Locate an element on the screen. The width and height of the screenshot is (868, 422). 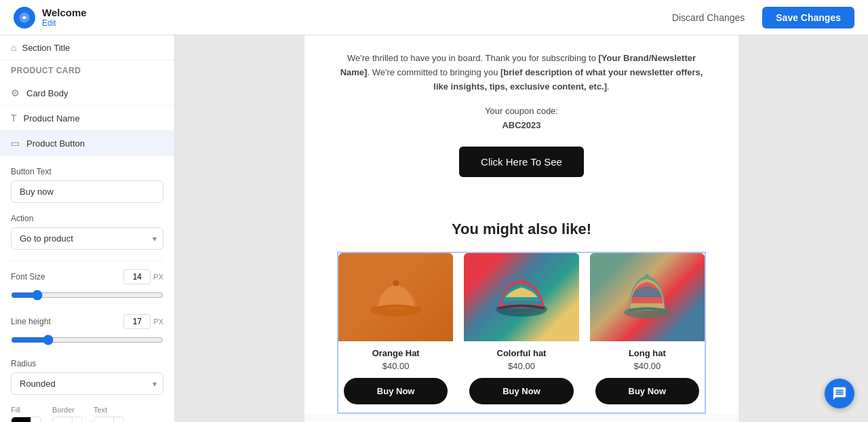
fill-label: Fill is located at coordinates (26, 410).